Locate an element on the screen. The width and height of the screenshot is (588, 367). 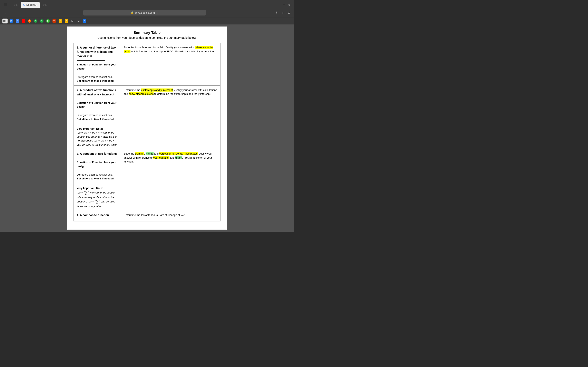
row3-left: 3. A quotient of two functions Equation … is located at coordinates (97, 180).